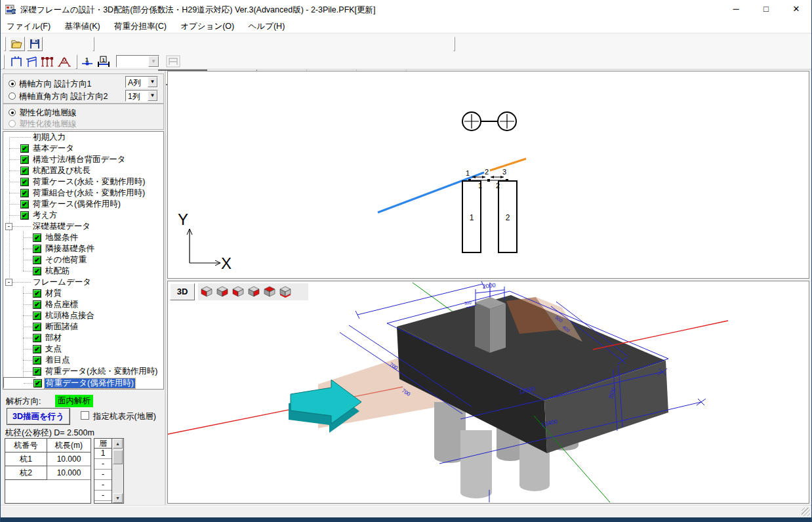 This screenshot has height=522, width=812. I want to click on menu-file: ファイル(F), so click(29, 25).